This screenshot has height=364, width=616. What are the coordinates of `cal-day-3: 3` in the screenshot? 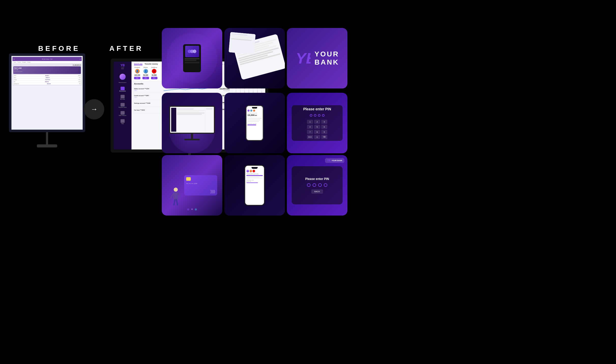 It's located at (245, 90).